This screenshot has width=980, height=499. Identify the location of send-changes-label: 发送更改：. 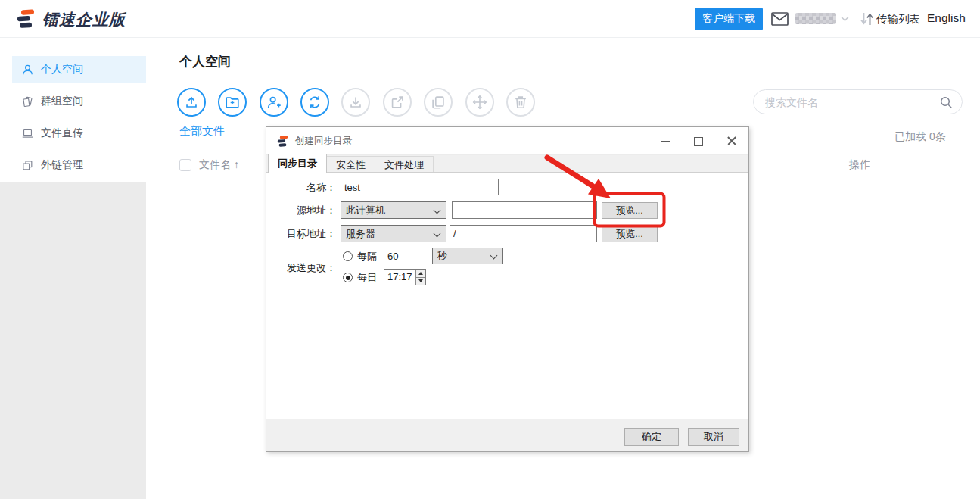
(303, 268).